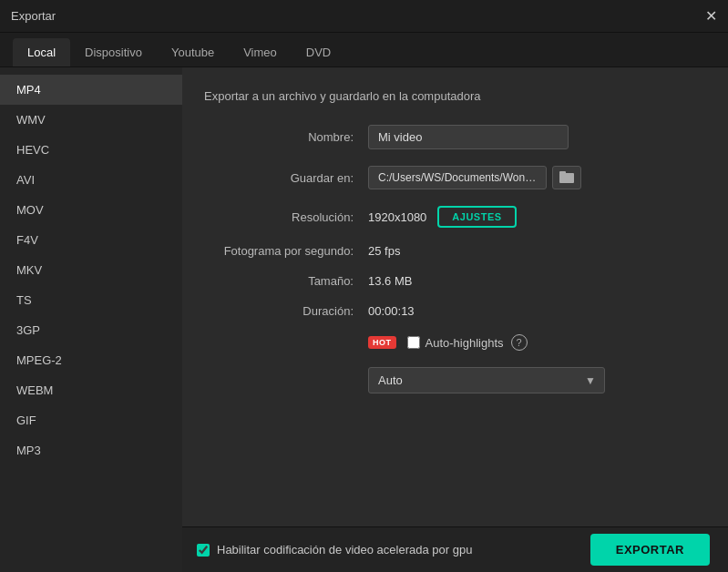 The width and height of the screenshot is (728, 572). Describe the element at coordinates (91, 361) in the screenshot. I see `sidebar-item-mpeg2: MPEG-2` at that location.